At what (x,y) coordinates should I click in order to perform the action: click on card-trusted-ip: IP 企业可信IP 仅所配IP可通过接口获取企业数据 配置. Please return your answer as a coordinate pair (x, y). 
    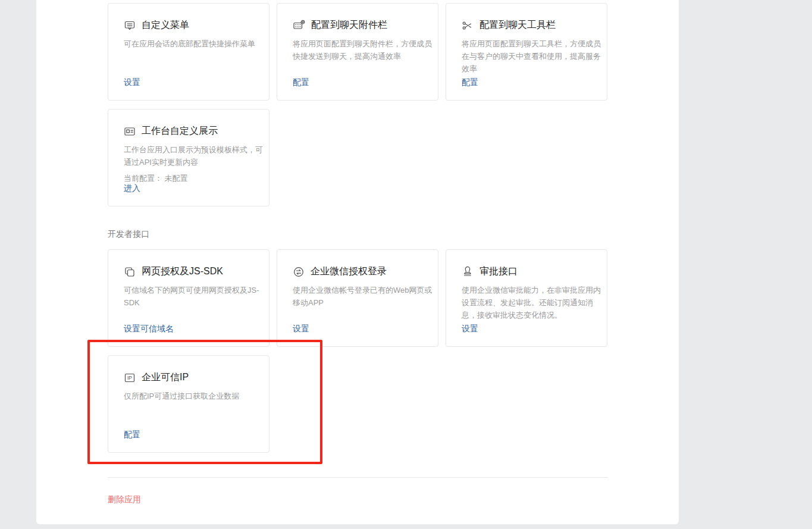
    Looking at the image, I should click on (189, 404).